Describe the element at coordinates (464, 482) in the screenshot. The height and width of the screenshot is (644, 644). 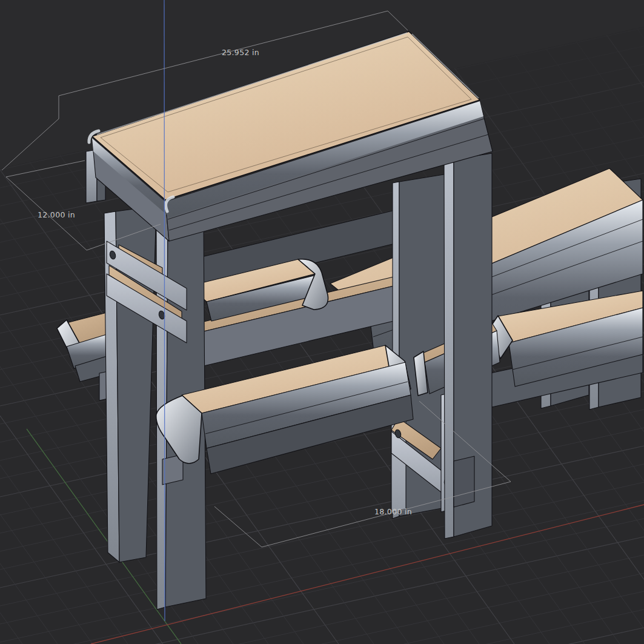
I see `brace-plate` at that location.